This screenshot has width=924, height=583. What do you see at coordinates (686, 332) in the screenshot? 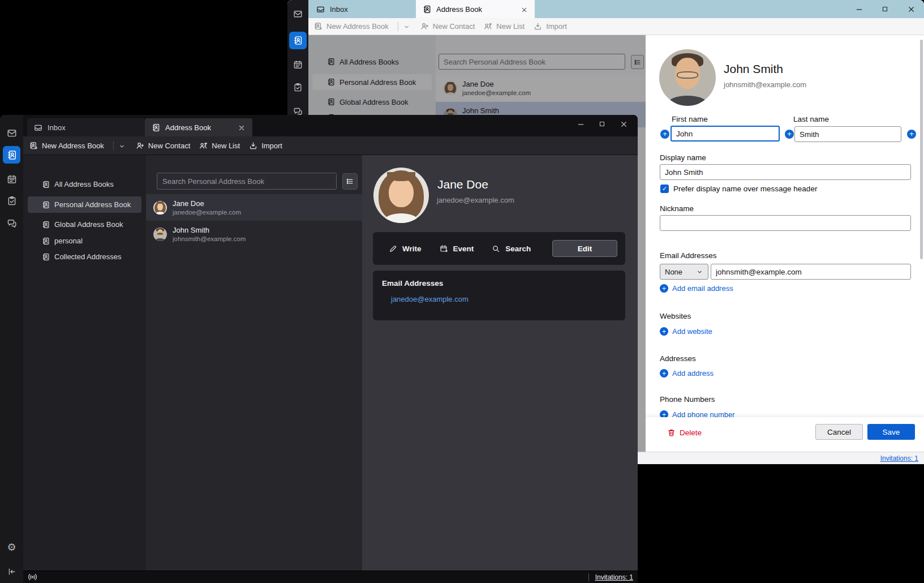
I see `add-website-link: Add website` at bounding box center [686, 332].